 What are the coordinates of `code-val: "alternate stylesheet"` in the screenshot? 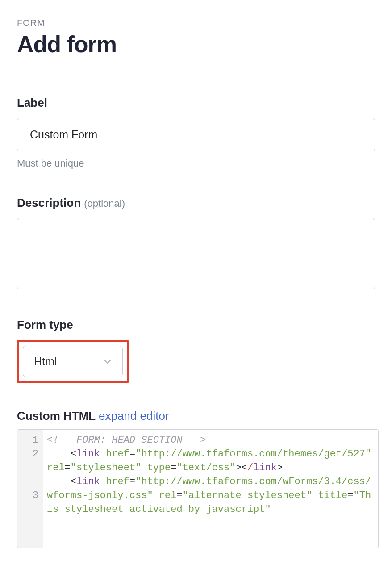 It's located at (247, 496).